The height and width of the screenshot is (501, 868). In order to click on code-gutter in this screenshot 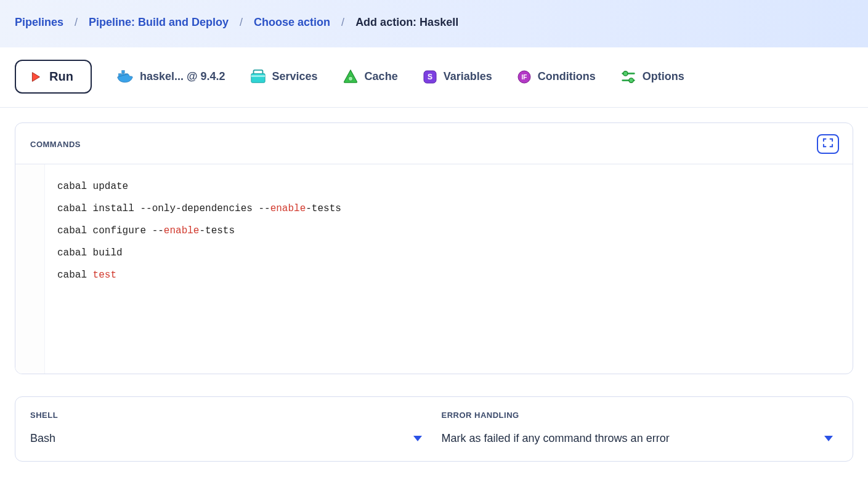, I will do `click(30, 269)`.